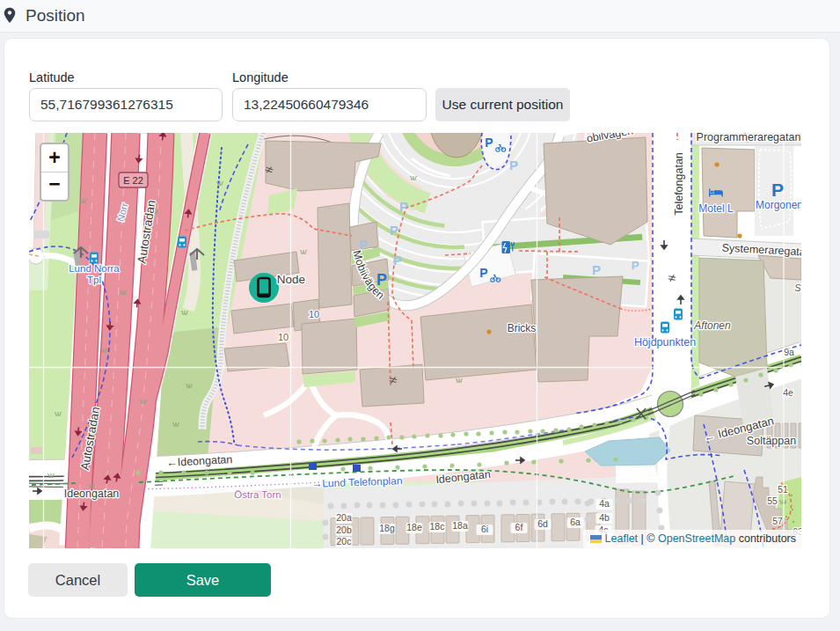 This screenshot has width=840, height=631. Describe the element at coordinates (679, 184) in the screenshot. I see `svg-text: Telefongatan` at that location.